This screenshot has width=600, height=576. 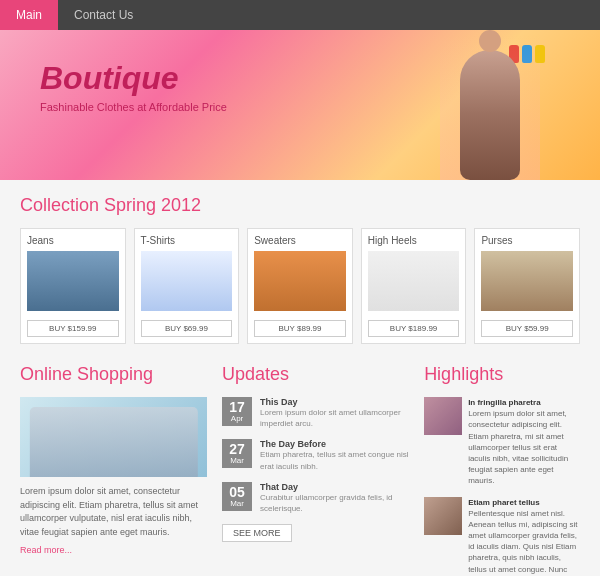 What do you see at coordinates (237, 504) in the screenshot?
I see `update-month-3: Mar` at bounding box center [237, 504].